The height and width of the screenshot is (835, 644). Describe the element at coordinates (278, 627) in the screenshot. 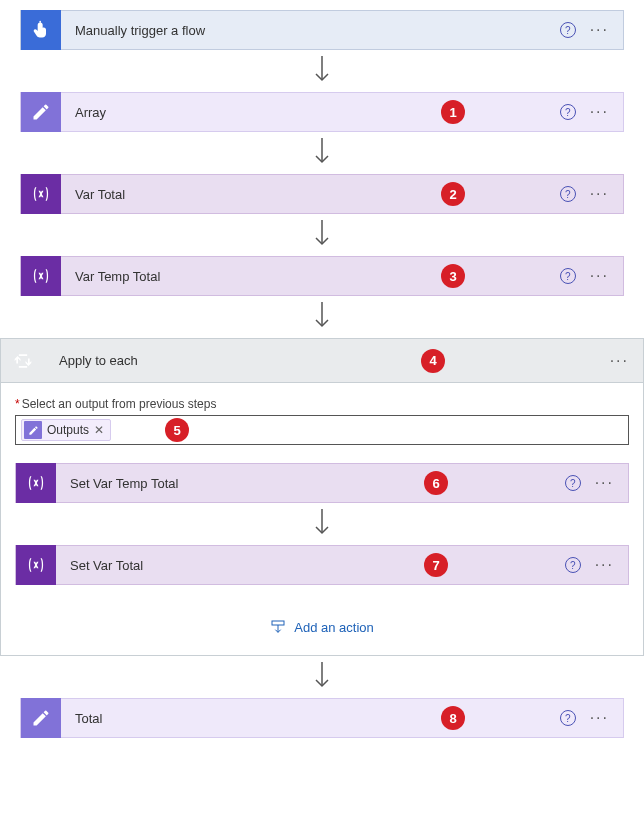

I see `add-action-icon` at that location.